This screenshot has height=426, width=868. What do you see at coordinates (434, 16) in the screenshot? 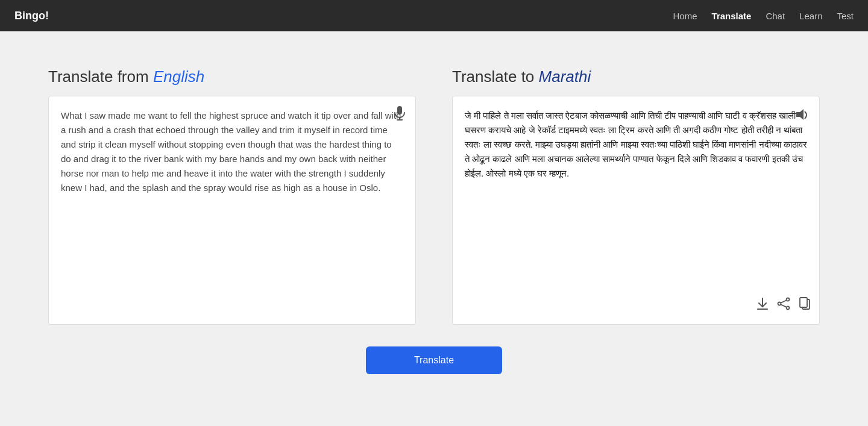
I see `navbar: Bingo! Home Translate Chat Learn Test` at bounding box center [434, 16].